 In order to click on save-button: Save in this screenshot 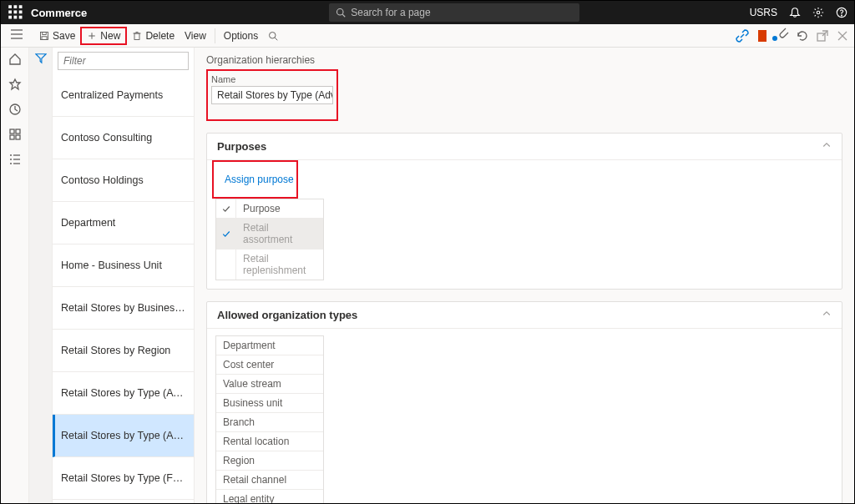, I will do `click(57, 36)`.